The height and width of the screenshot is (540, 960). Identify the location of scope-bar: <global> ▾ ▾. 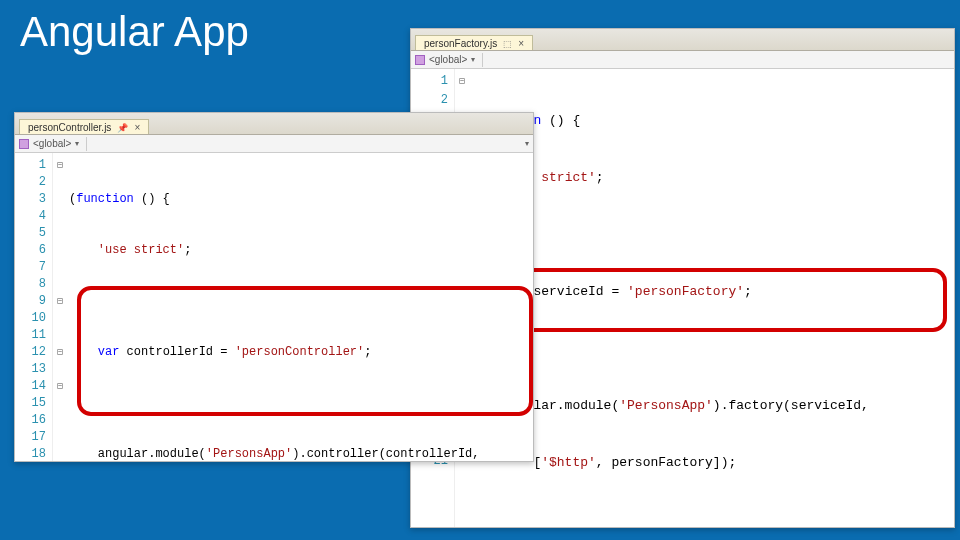
(274, 144).